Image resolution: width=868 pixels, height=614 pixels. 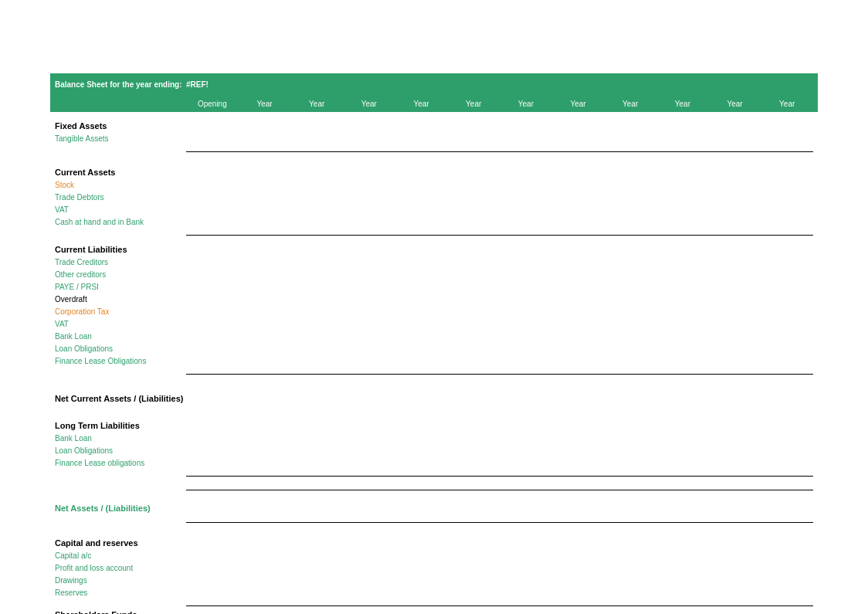 I want to click on list-item: PAYE / PRSI, so click(x=434, y=287).